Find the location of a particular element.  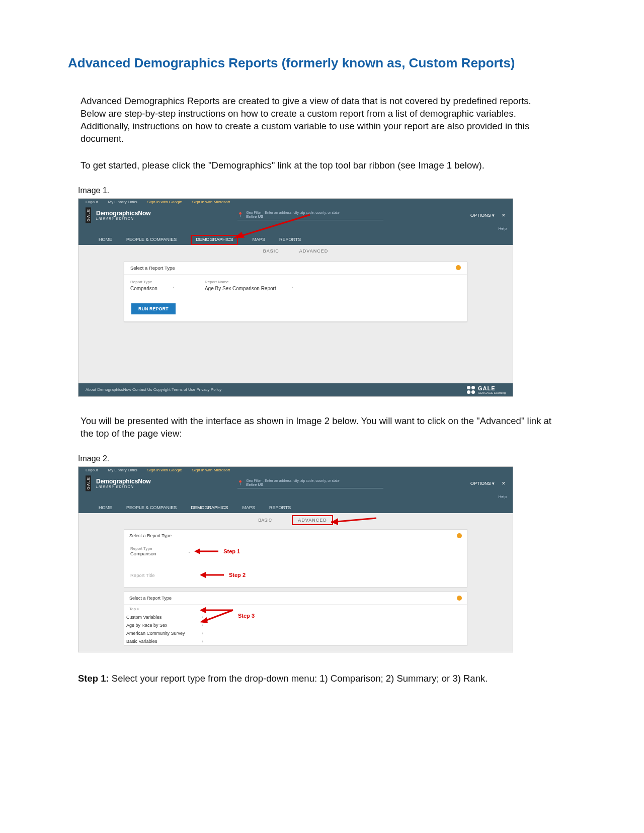

intro-paragraph-1: Advanced Demographics Reports are create… is located at coordinates (319, 120).